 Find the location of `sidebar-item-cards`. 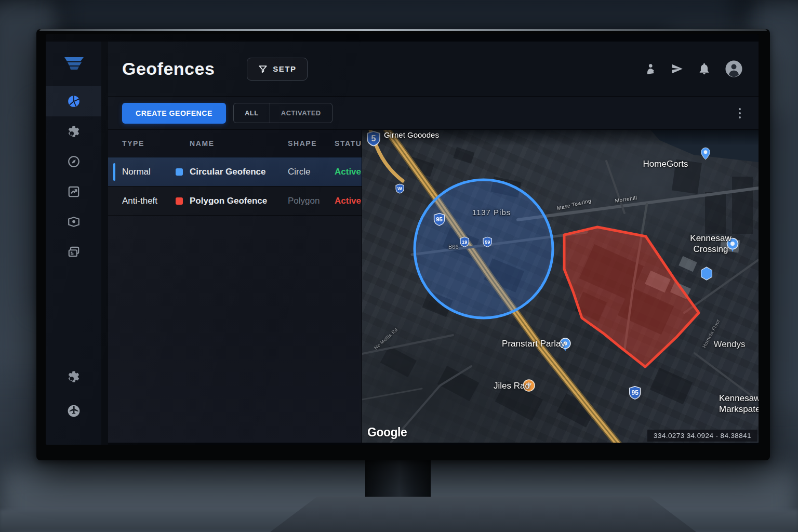

sidebar-item-cards is located at coordinates (74, 252).